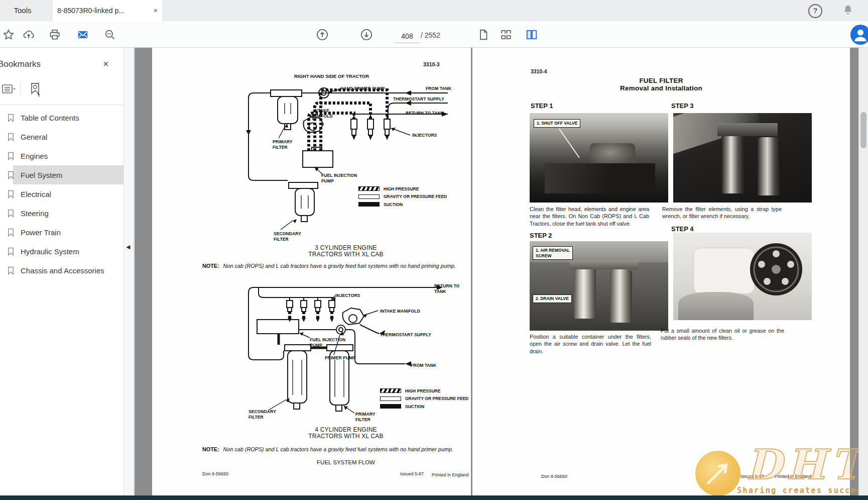 This screenshot has height=500, width=868. Describe the element at coordinates (661, 88) in the screenshot. I see `page-title-line2: Removal and Installation` at that location.